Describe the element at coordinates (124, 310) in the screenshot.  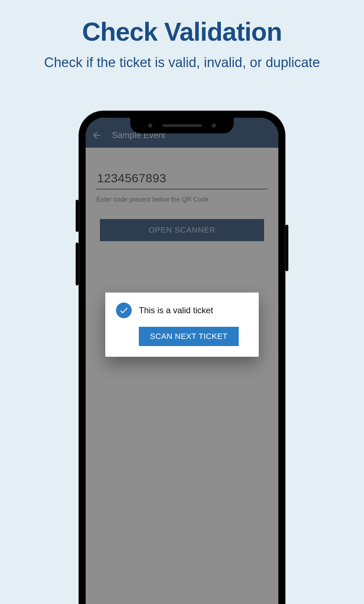
I see `valid-check-icon` at that location.